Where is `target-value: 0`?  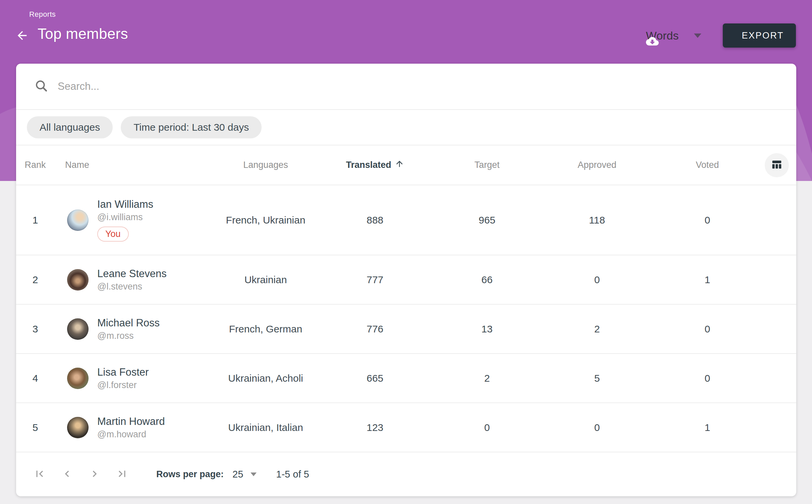
target-value: 0 is located at coordinates (487, 428).